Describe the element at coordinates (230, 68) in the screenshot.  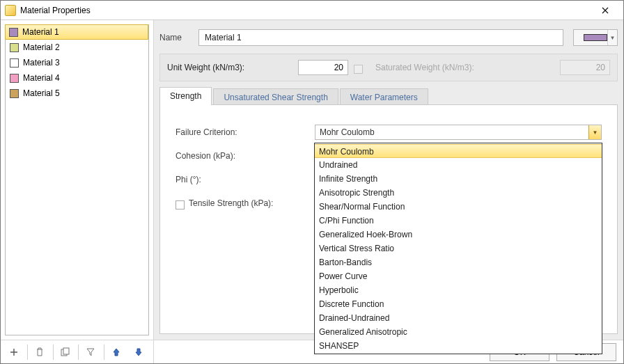
I see `unit-weight-label: Unit Weight (kN/m3):` at that location.